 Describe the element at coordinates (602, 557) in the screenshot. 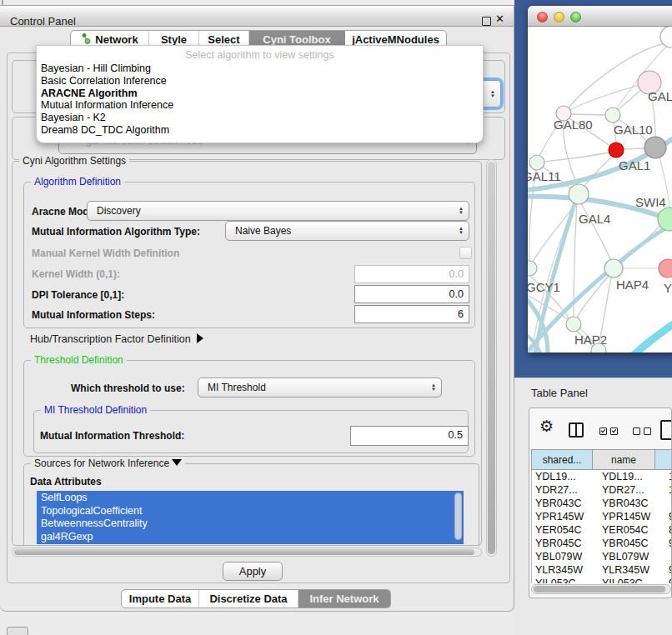

I see `table-row: YBL079W YBL079W` at that location.